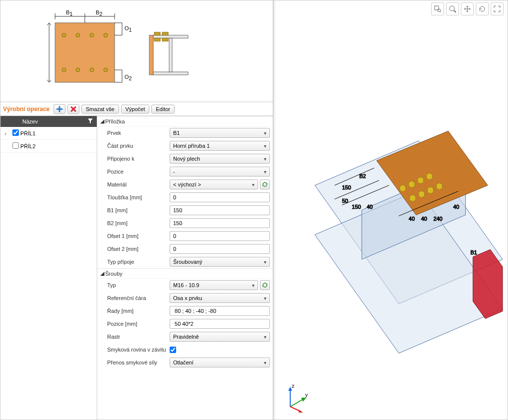  Describe the element at coordinates (137, 109) in the screenshot. I see `operations-toolbar: Výrobní operace Smazat vše Výpočet Edito…` at that location.